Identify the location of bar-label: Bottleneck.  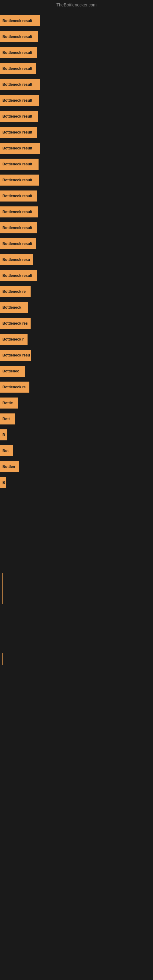
(11, 307).